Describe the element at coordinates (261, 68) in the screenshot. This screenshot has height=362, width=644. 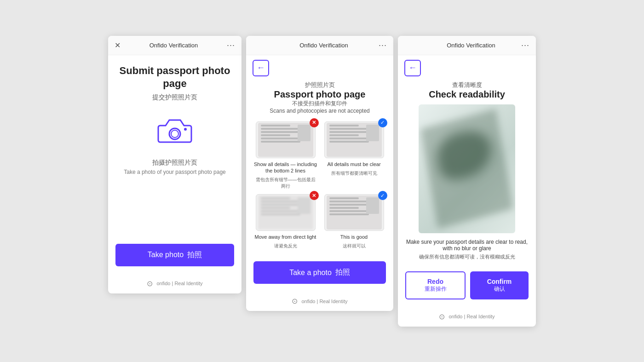
I see `back-button-2: ←` at that location.